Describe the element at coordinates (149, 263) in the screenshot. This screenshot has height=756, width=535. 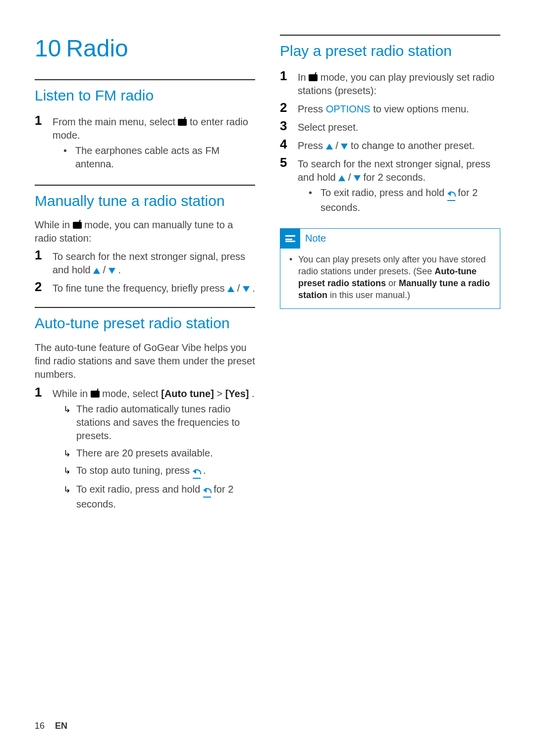
I see `text: To search for the next stronger signal, …` at that location.